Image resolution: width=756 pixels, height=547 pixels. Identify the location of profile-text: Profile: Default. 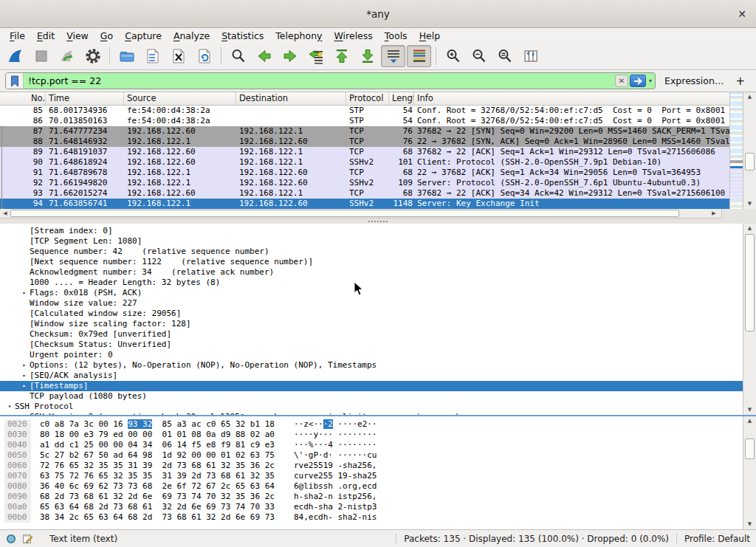
(718, 539).